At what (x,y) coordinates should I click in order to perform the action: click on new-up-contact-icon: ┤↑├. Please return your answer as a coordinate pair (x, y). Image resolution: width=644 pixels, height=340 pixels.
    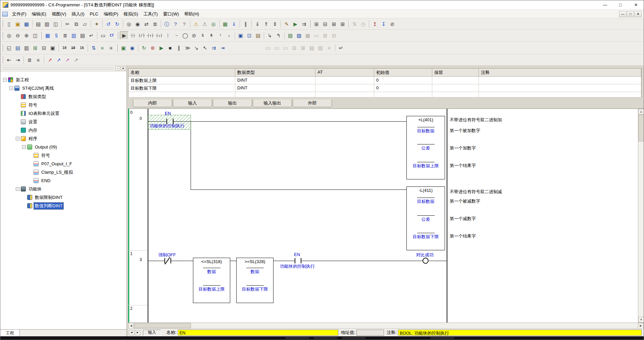
    Looking at the image, I should click on (150, 36).